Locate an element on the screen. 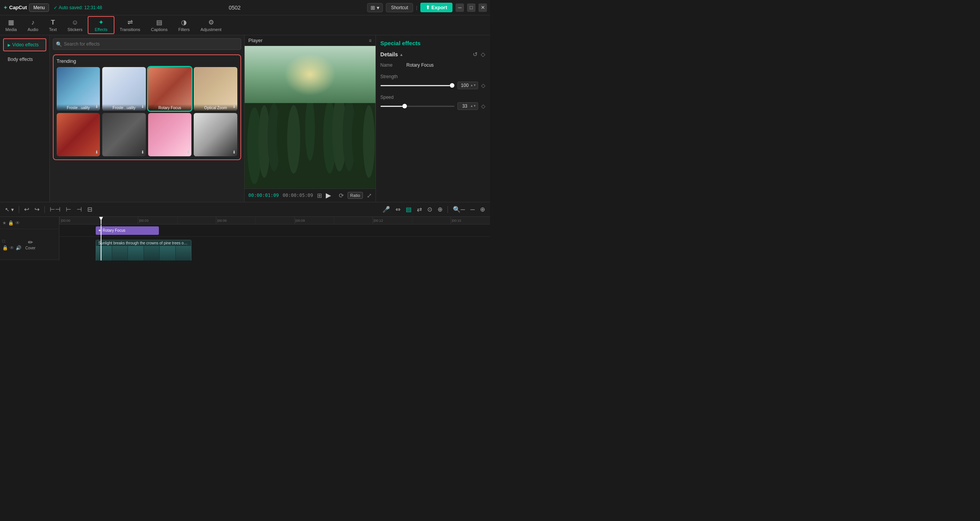  strength-val-arrows: ▲▼ is located at coordinates (473, 86).